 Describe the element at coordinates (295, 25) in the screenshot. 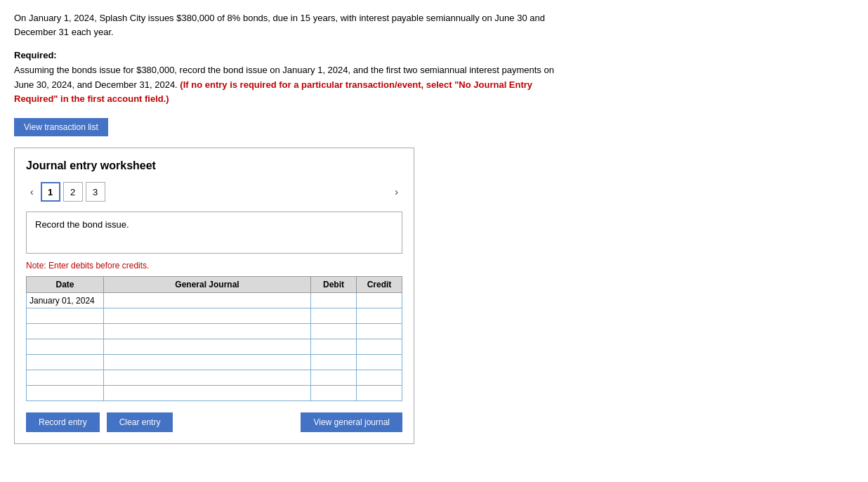

I see `intro-paragraph: On January 1, 2024, Splash City issues $…` at that location.